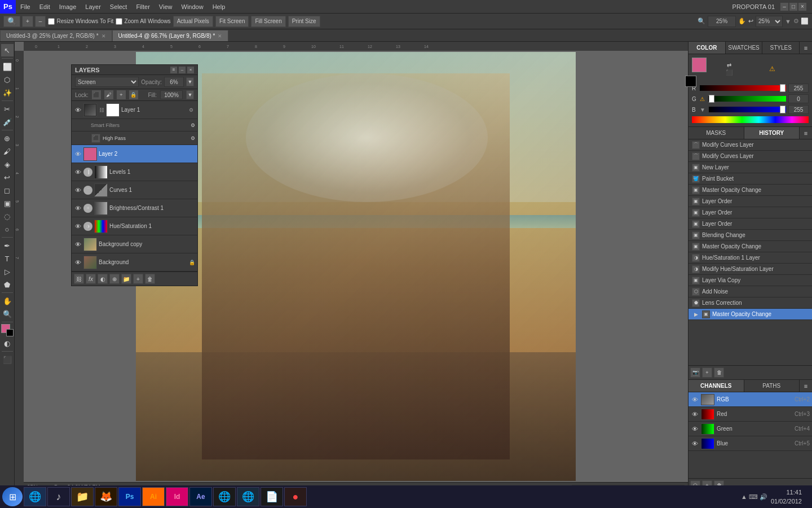 The height and width of the screenshot is (508, 812). What do you see at coordinates (750, 120) in the screenshot?
I see `color-spectrum-bar` at bounding box center [750, 120].